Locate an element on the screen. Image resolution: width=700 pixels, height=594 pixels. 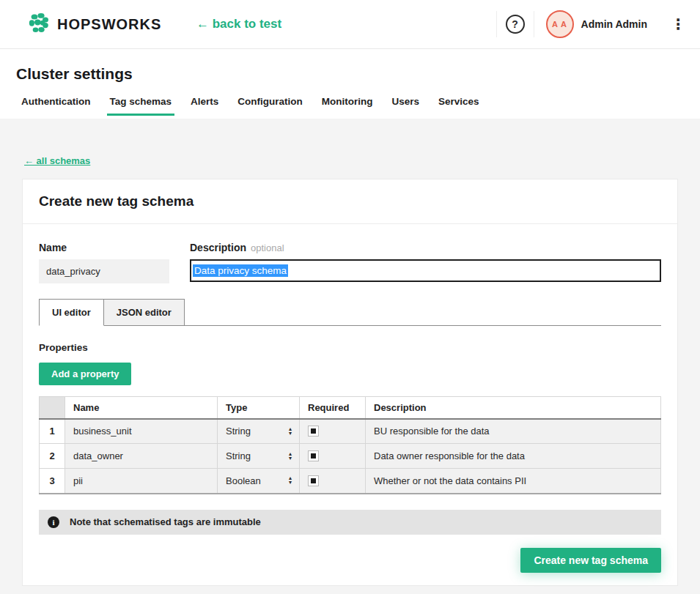
back-to-project-link: ← back to test is located at coordinates (239, 24).